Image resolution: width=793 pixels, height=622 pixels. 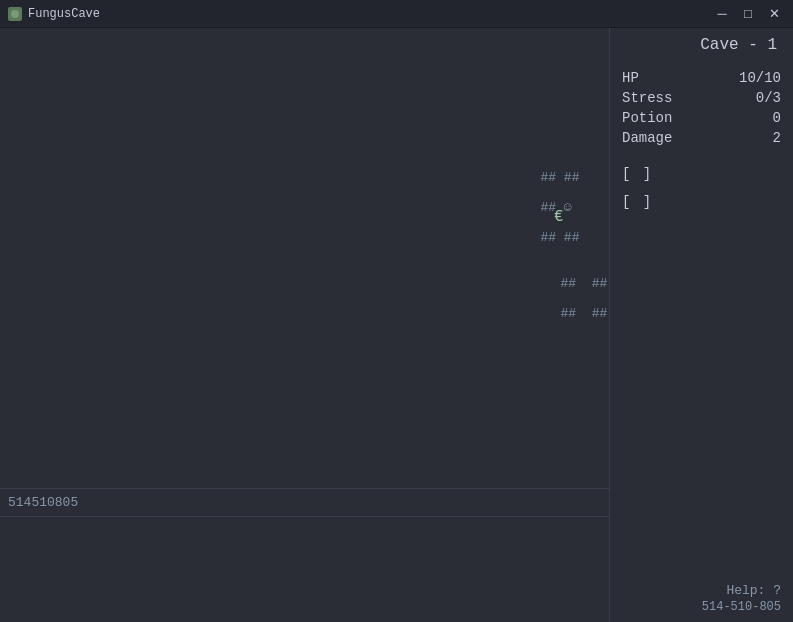 I want to click on help-label: Help: ?, so click(x=702, y=590).